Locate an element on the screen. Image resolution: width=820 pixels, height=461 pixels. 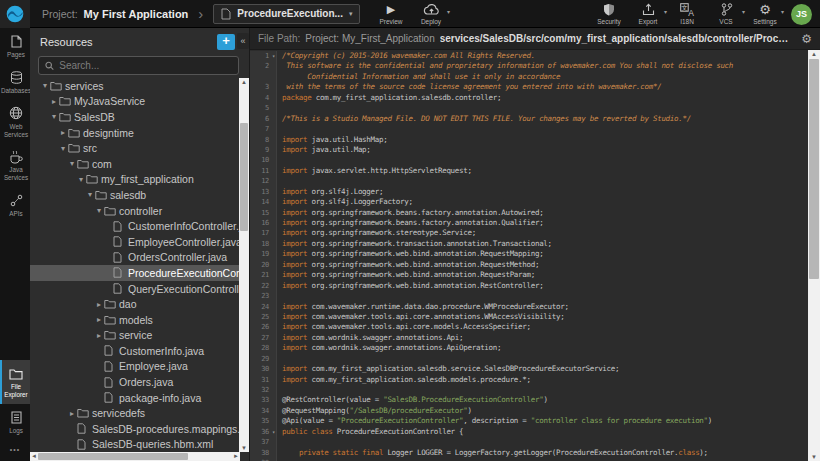
code-line: 26import com.wavemaker.tools.api.core.mo… is located at coordinates (535, 327).